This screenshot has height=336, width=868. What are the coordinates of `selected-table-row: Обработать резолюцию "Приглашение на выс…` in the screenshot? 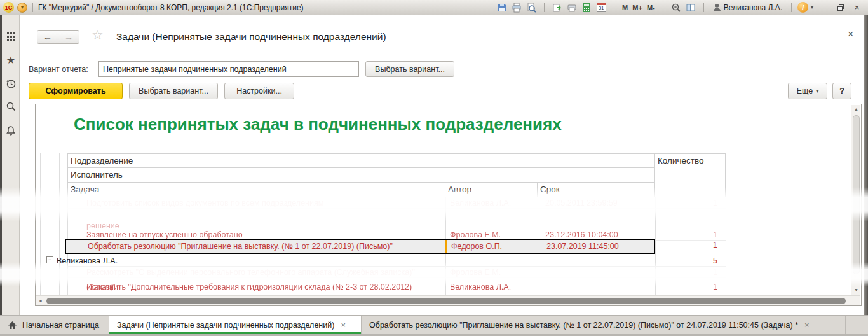 It's located at (360, 246).